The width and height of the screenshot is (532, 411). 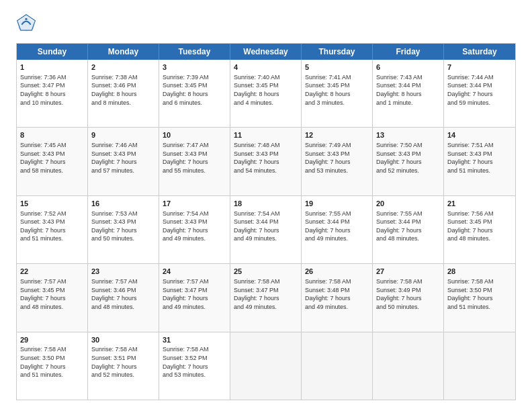 I want to click on cell-line: Sunset: 3:44 PM, so click(x=266, y=222).